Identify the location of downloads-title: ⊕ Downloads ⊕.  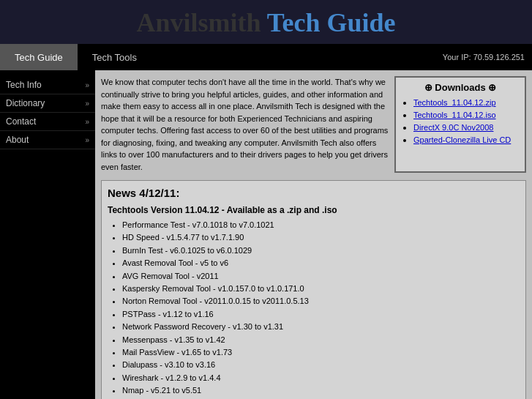
(460, 88).